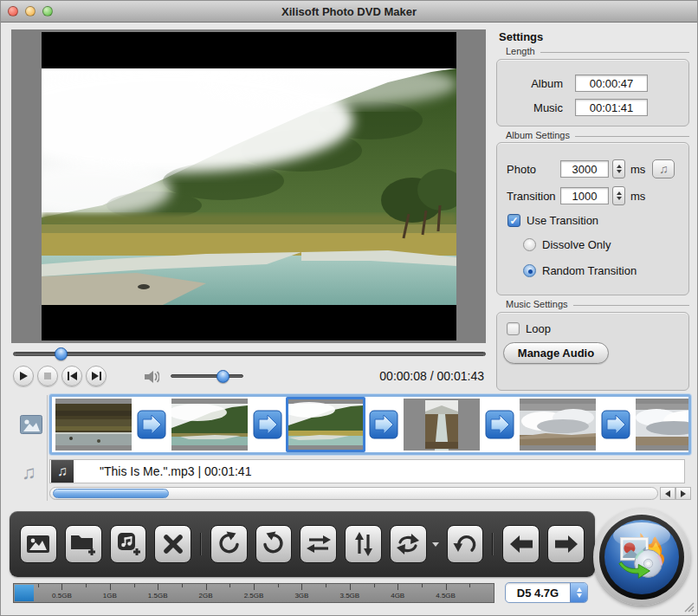 The image size is (698, 616). What do you see at coordinates (578, 593) in the screenshot?
I see `dropdown-stepper-icon` at bounding box center [578, 593].